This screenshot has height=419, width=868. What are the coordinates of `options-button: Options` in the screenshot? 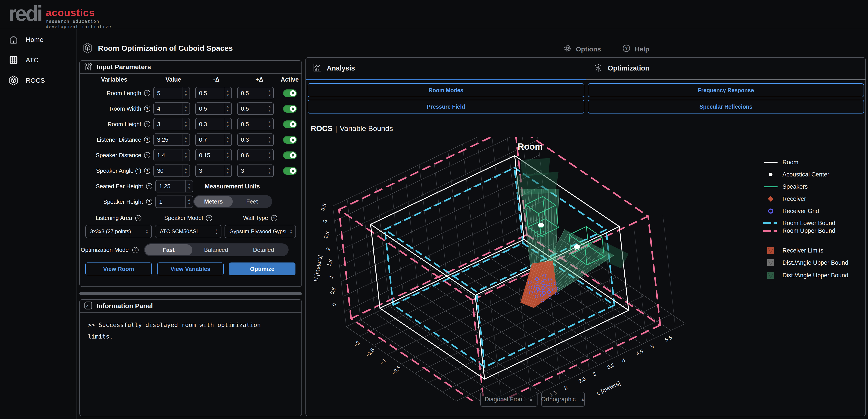 It's located at (582, 49).